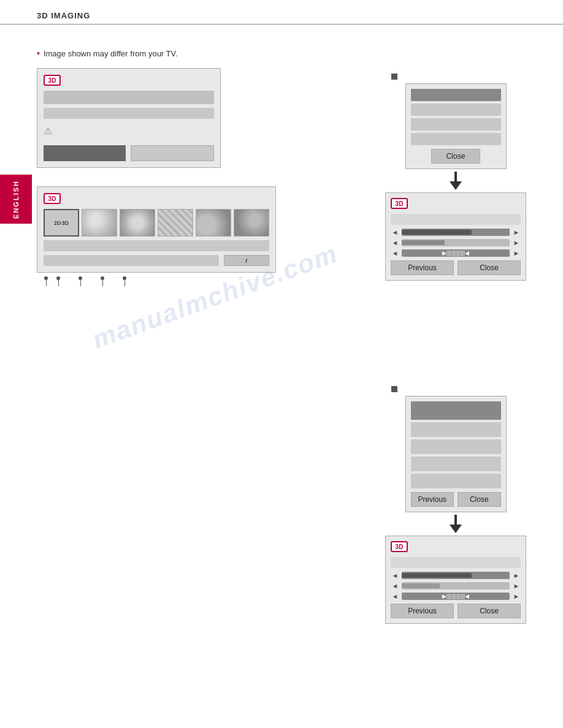  I want to click on slider-row-1-top: ◄ ►, so click(456, 232).